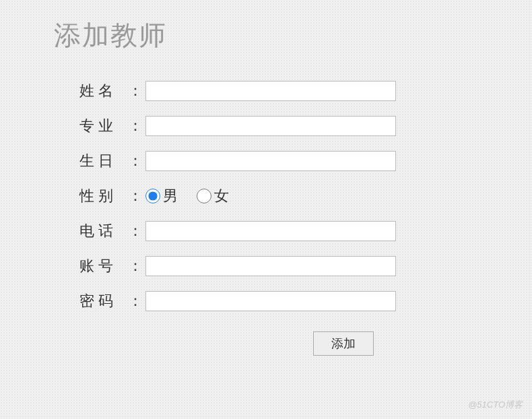 Image resolution: width=532 pixels, height=419 pixels. Describe the element at coordinates (306, 196) in the screenshot. I see `form-row-gender: 性别 ： 男 女` at that location.